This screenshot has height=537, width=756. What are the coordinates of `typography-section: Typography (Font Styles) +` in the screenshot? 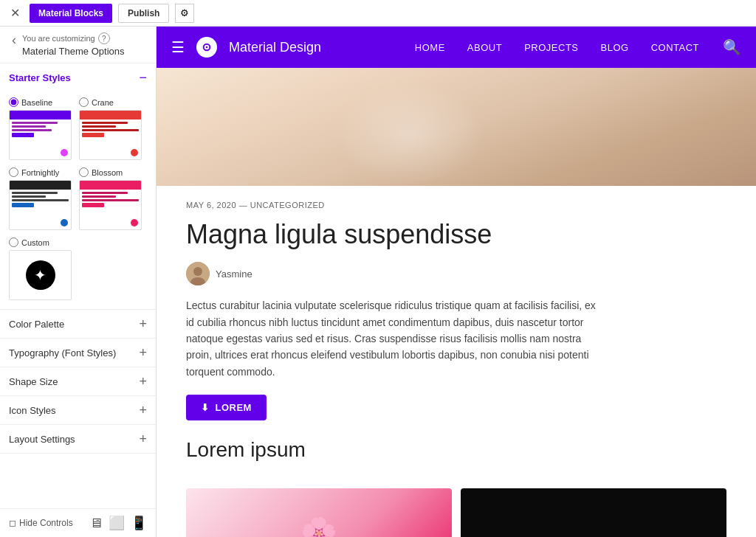 It's located at (78, 353).